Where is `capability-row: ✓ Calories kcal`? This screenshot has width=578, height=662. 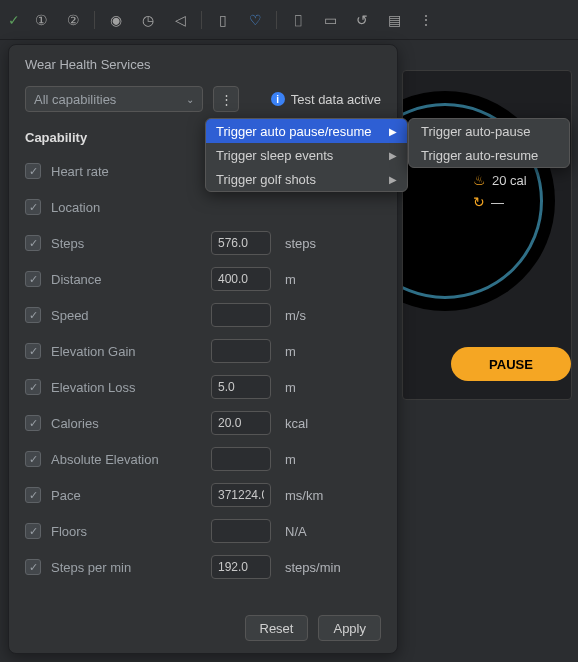 capability-row: ✓ Calories kcal is located at coordinates (203, 423).